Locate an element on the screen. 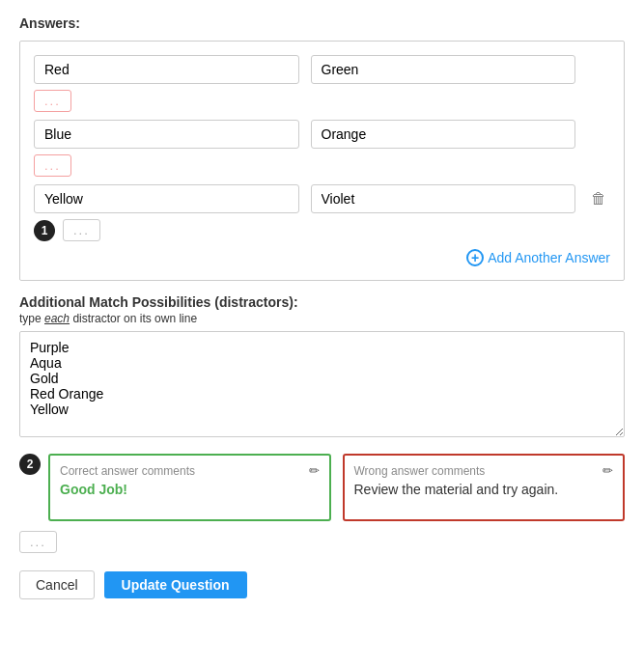 This screenshot has height=666, width=644. badge-2: 2 is located at coordinates (30, 464).